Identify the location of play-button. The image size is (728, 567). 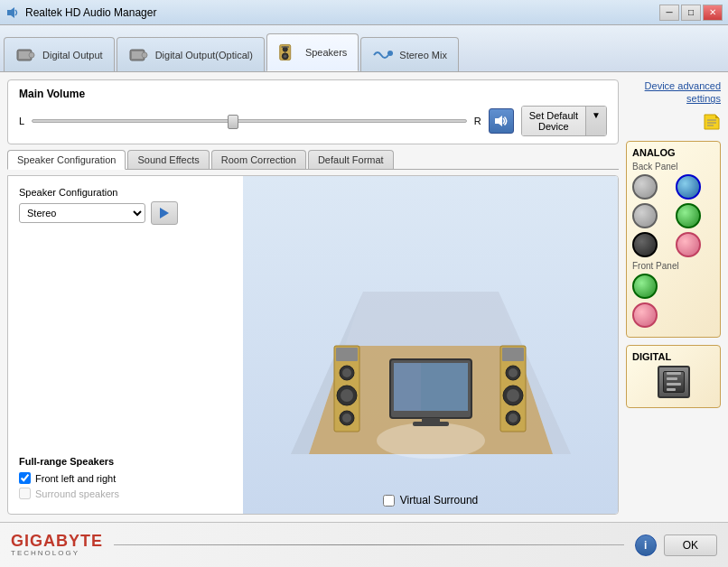
(164, 213).